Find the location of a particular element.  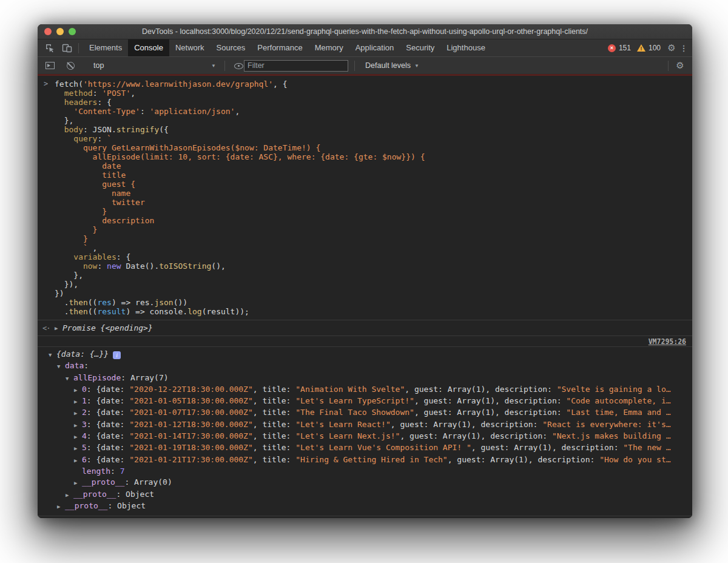

code-token: 'application/json' is located at coordinates (193, 112).